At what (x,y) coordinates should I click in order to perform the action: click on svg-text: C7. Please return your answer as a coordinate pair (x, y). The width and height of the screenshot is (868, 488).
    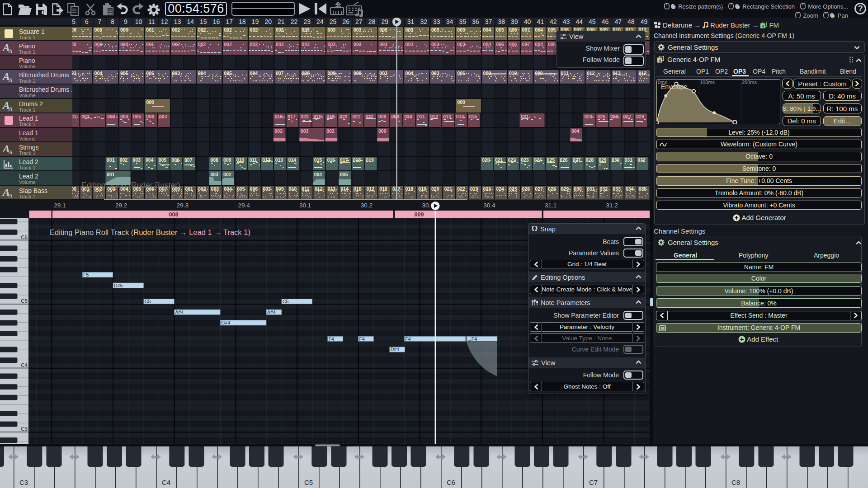
    Looking at the image, I should click on (593, 483).